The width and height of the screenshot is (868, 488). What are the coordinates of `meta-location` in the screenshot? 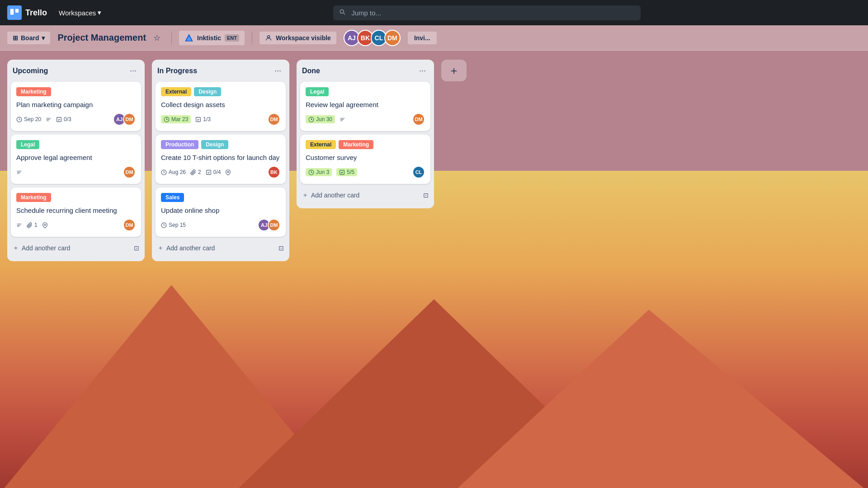 It's located at (228, 173).